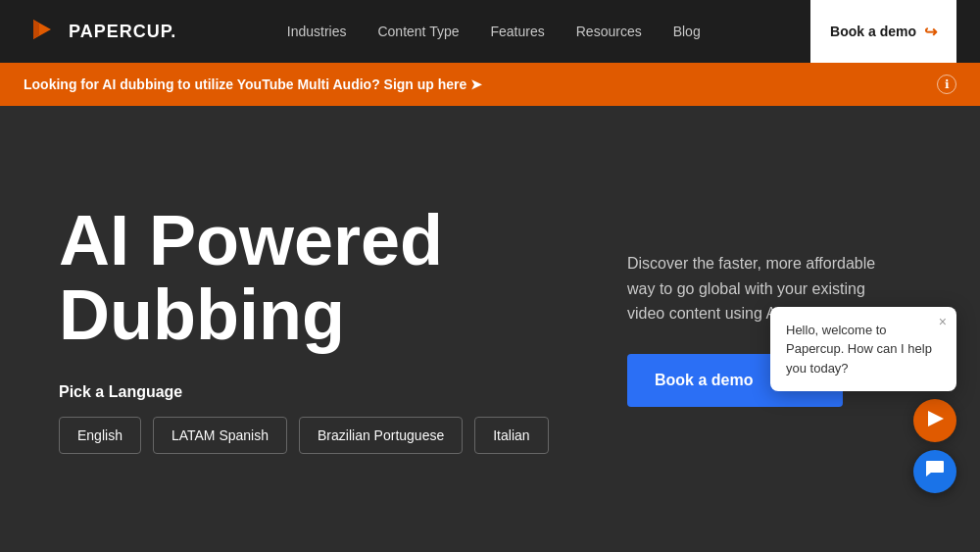 The image size is (980, 552). Describe the element at coordinates (935, 472) in the screenshot. I see `chat-open-button` at that location.